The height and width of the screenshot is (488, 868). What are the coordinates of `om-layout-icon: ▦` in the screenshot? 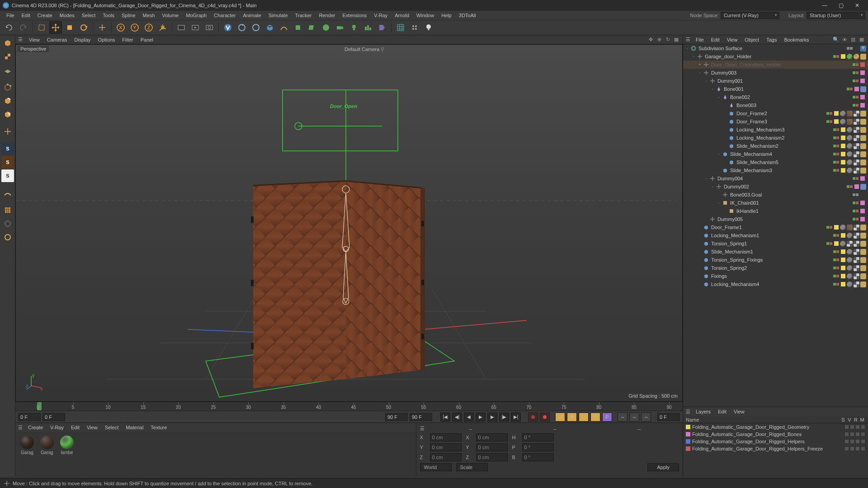 It's located at (862, 40).